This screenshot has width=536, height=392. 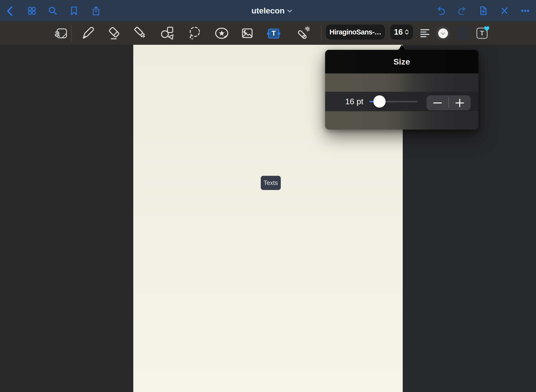 What do you see at coordinates (487, 29) in the screenshot?
I see `heart-icon` at bounding box center [487, 29].